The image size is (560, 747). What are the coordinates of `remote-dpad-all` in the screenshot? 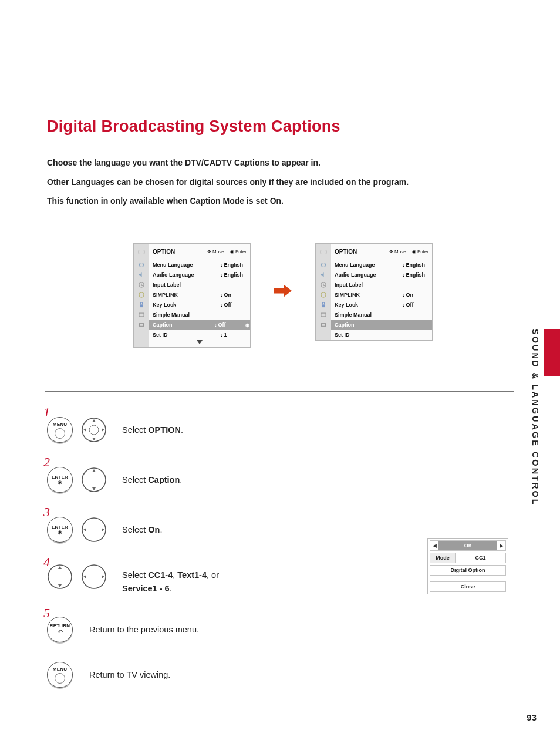 It's located at (94, 430).